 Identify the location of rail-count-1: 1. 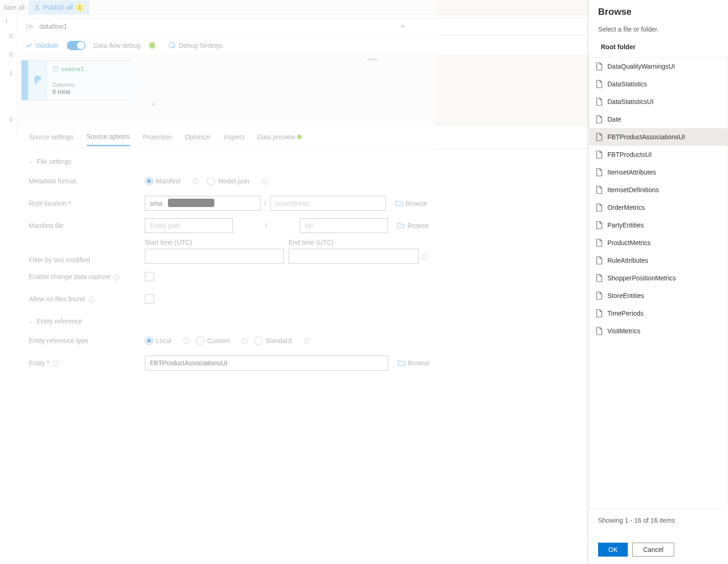
(8, 73).